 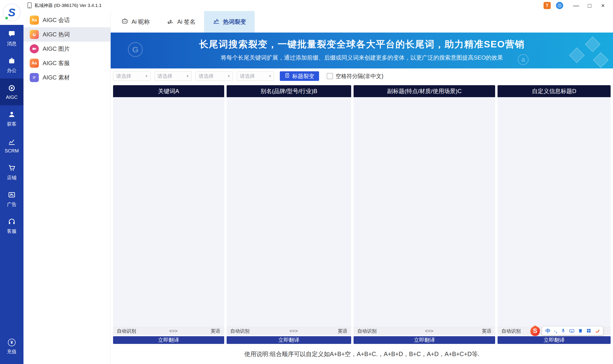 What do you see at coordinates (362, 354) in the screenshot?
I see `usage-instructions: 使用说明:组合顺序可以自定义如A+B+空，A+B+C.，A+B+D，B+C，A+…` at bounding box center [362, 354].